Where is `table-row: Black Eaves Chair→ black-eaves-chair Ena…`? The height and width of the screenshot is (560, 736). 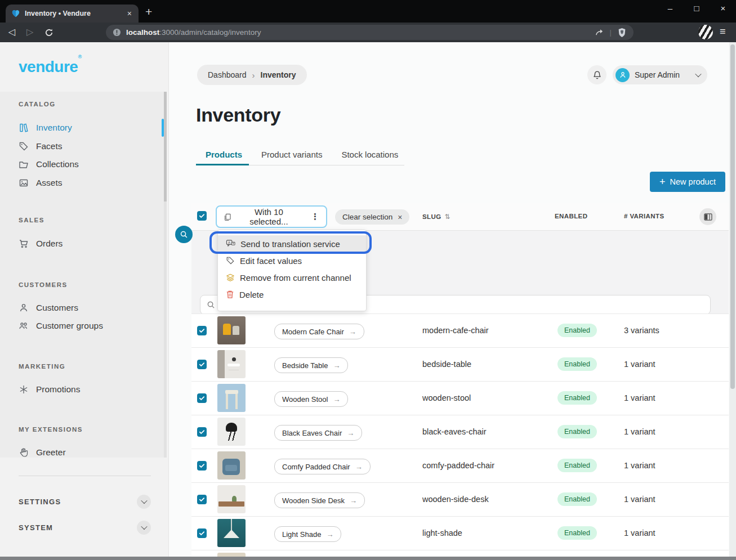 table-row: Black Eaves Chair→ black-eaves-chair Ena… is located at coordinates (460, 432).